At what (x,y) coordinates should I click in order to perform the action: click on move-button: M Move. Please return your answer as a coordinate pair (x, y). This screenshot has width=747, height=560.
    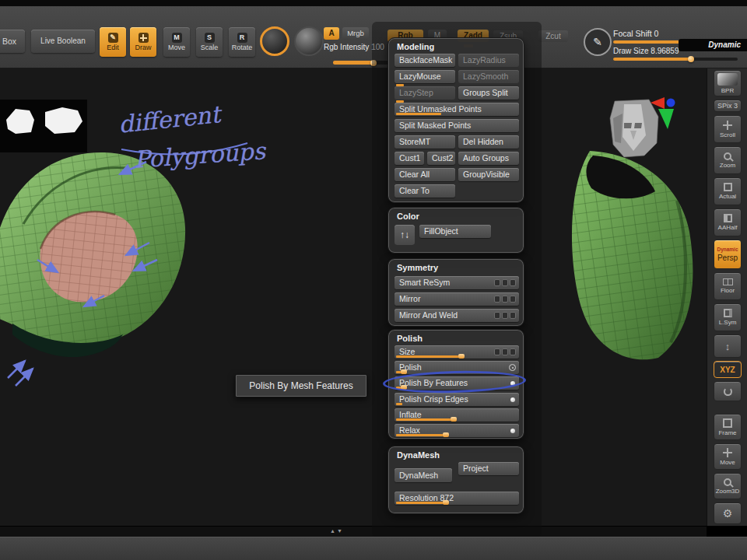
    Looking at the image, I should click on (177, 42).